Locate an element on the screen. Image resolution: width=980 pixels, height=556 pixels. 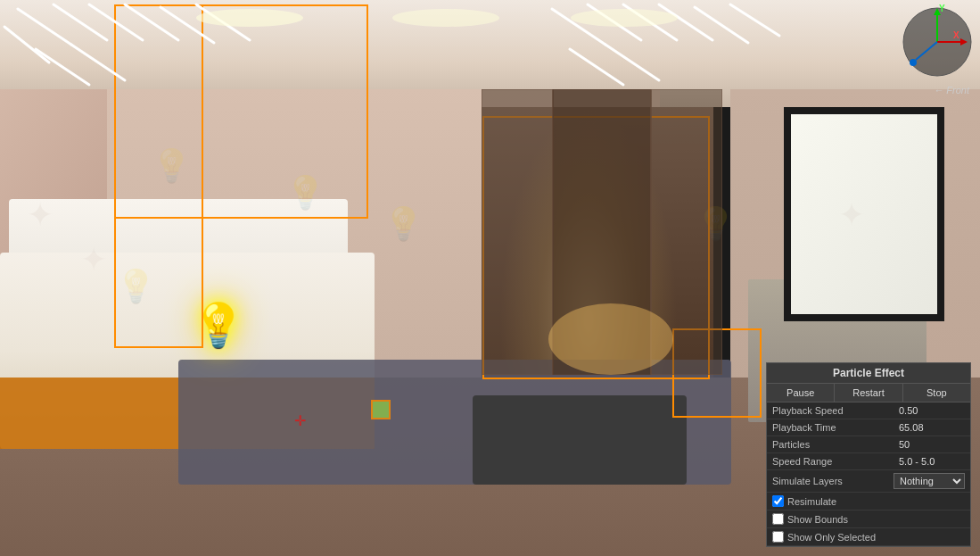
show-only-selected-row: Show Only Selected is located at coordinates (869, 537).